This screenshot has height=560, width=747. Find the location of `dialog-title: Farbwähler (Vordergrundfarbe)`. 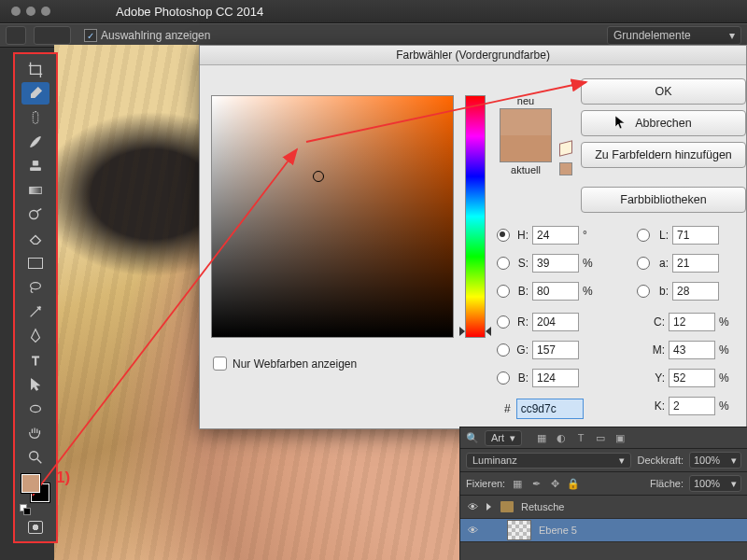

dialog-title: Farbwähler (Vordergrundfarbe) is located at coordinates (472, 56).